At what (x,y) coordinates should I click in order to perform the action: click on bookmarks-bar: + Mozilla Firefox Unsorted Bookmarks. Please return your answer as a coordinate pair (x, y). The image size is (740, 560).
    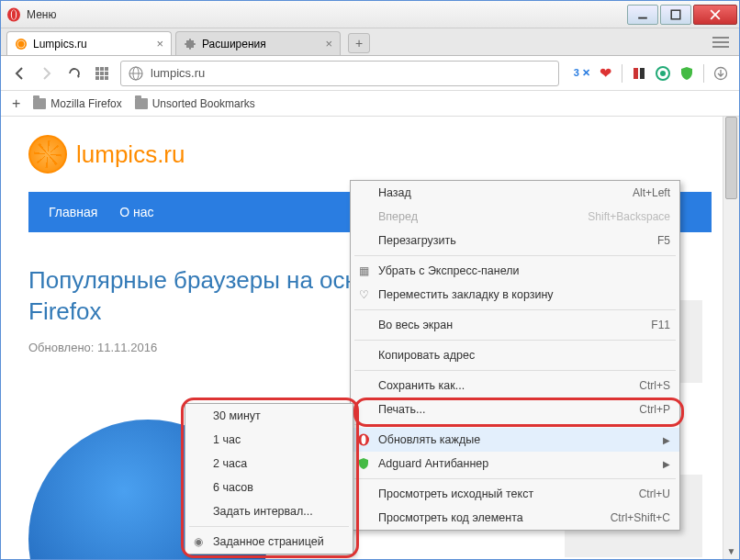
    Looking at the image, I should click on (370, 104).